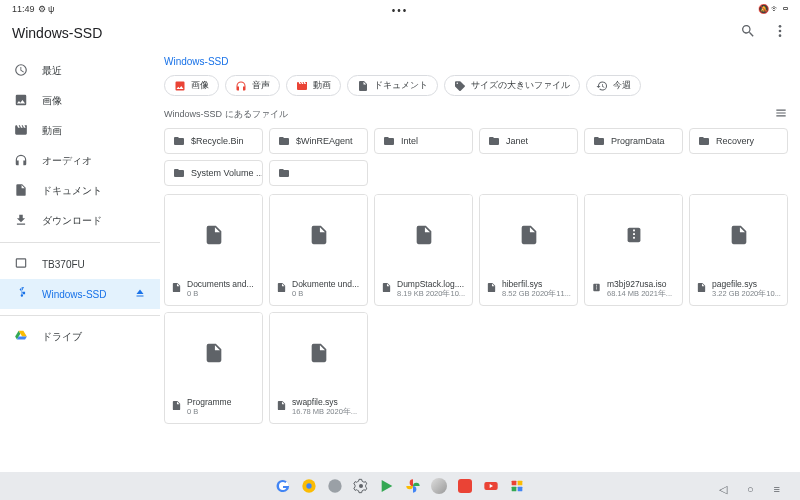 This screenshot has width=800, height=500. Describe the element at coordinates (335, 486) in the screenshot. I see `taskbar-app` at that location.